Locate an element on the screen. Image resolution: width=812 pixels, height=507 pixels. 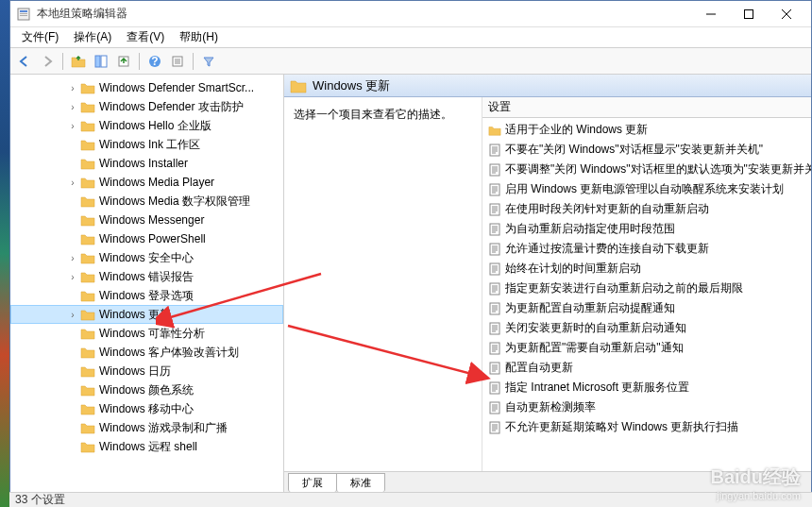
list-setting-item: 自动更新检测频率 is located at coordinates (647, 408).